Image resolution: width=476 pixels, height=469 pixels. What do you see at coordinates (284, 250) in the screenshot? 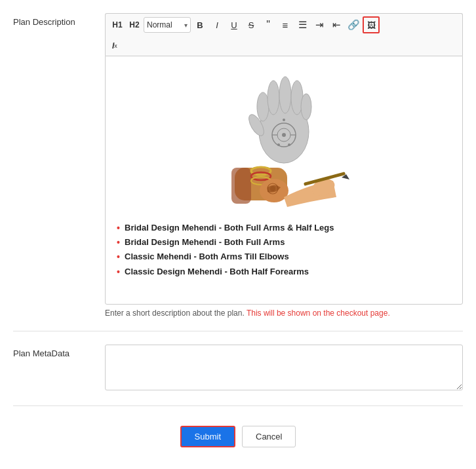
I see `bullet-list: Bridal Design Mehendi - Both Full Arms &…` at bounding box center [284, 250].